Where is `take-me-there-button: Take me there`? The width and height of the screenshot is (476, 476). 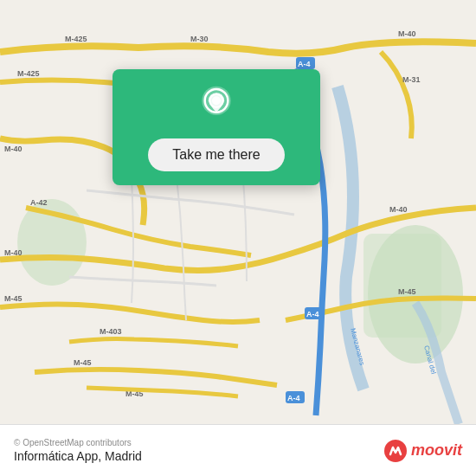
take-me-there-button: Take me there is located at coordinates (216, 155).